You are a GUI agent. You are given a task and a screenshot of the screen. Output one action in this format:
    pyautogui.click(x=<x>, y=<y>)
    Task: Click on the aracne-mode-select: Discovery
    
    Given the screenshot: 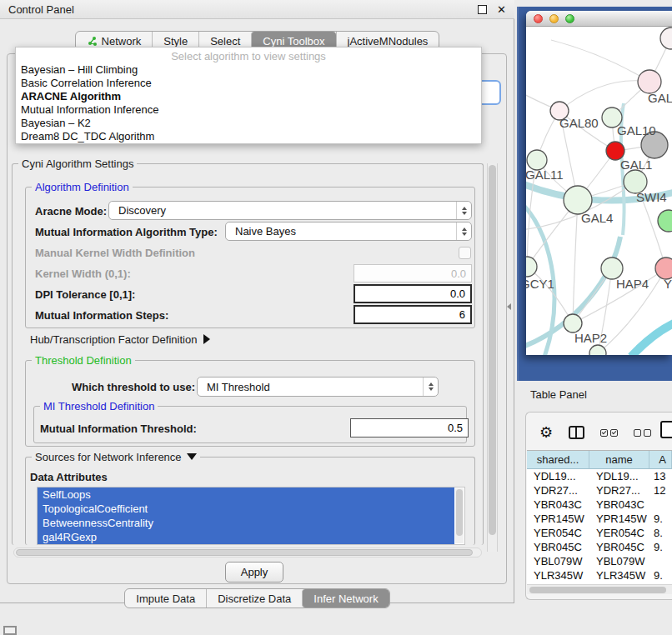 What is the action you would take?
    pyautogui.click(x=290, y=210)
    